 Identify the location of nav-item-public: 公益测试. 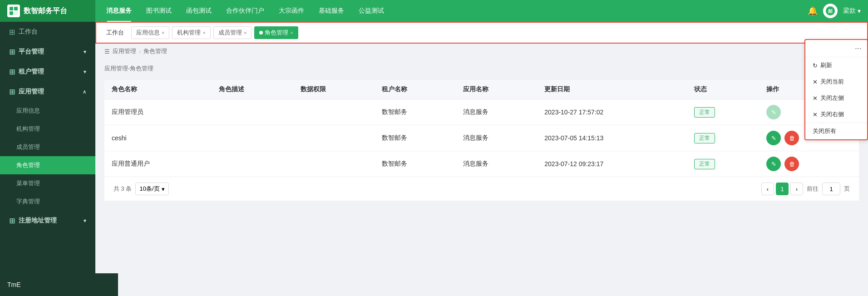
(371, 11).